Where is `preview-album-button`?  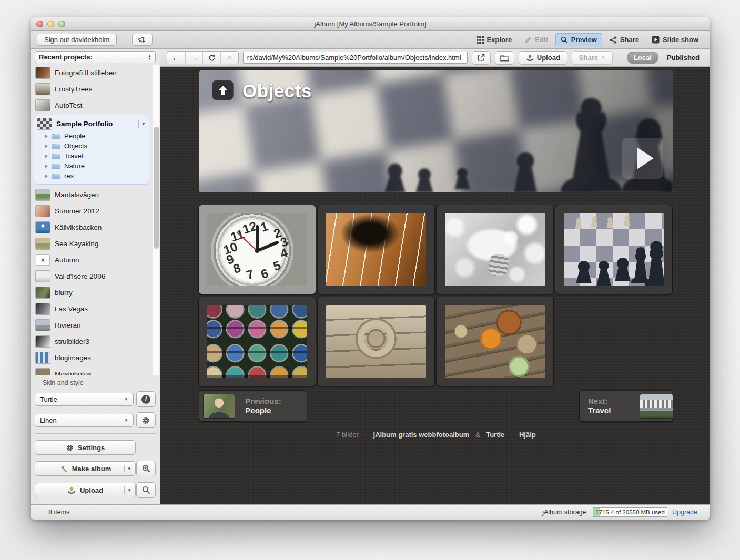 preview-album-button is located at coordinates (146, 469).